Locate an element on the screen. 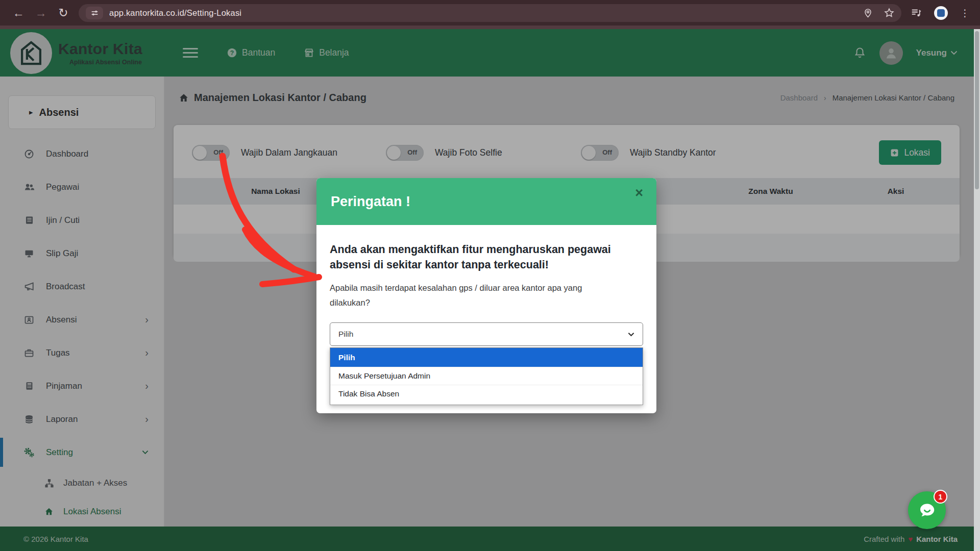 The image size is (980, 551). modal-body: Anda akan mengaktifkan fitur mengharuska… is located at coordinates (486, 319).